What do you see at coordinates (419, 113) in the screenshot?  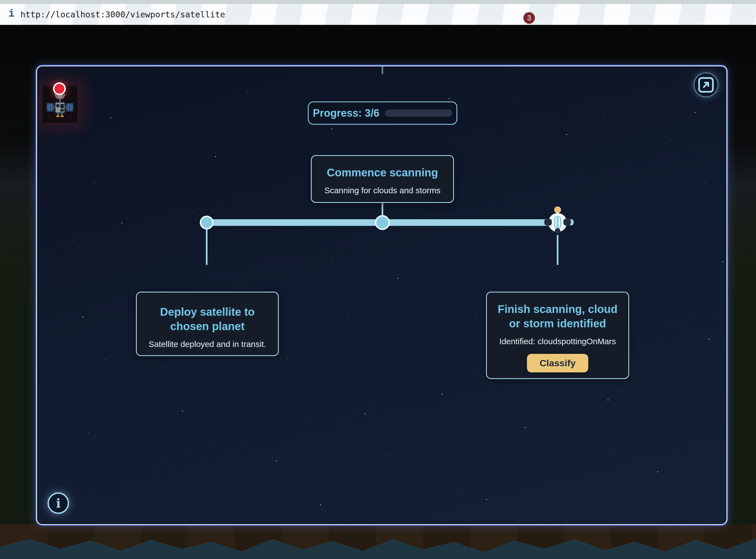 I see `progress-bar-track` at bounding box center [419, 113].